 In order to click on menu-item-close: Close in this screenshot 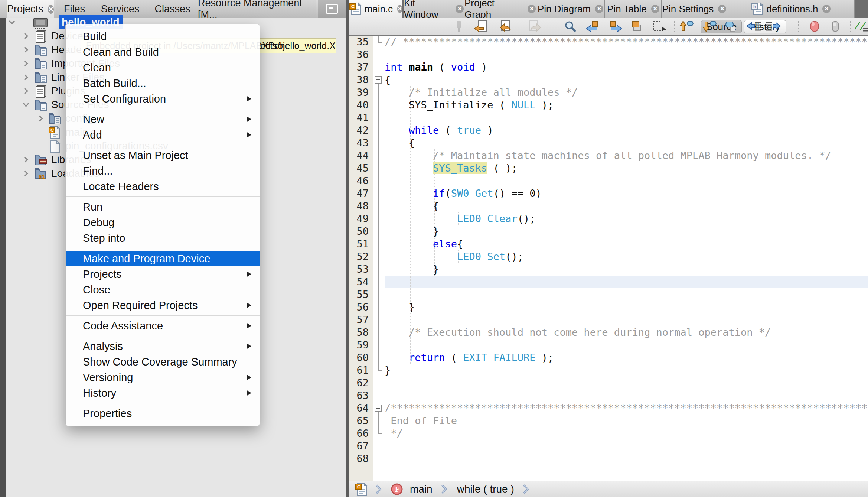, I will do `click(163, 290)`.